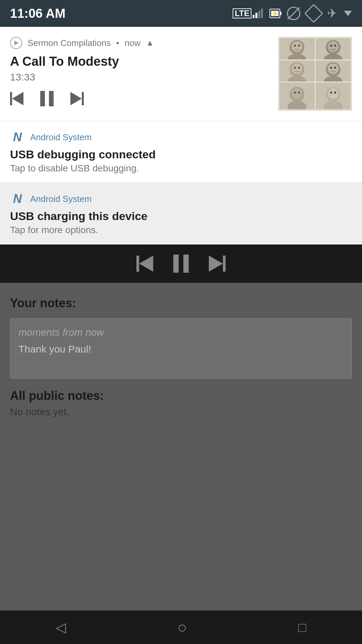 This screenshot has height=644, width=362. I want to click on background-music-controls, so click(181, 264).